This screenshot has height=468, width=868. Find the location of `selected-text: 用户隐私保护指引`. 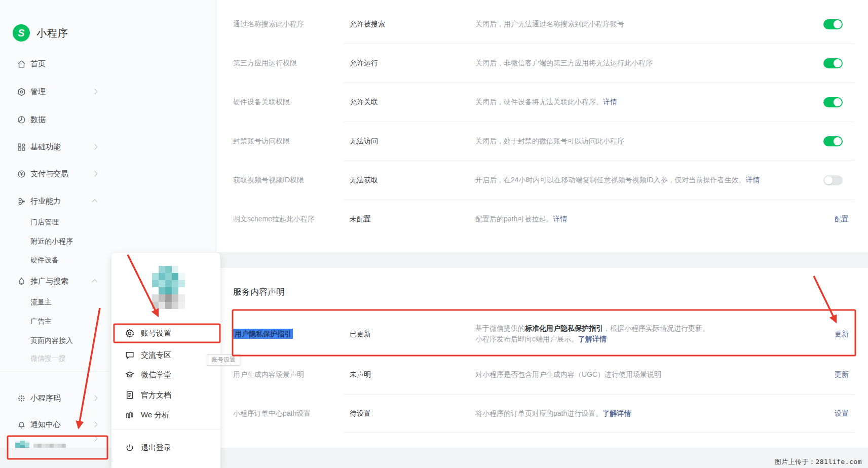

selected-text: 用户隐私保护指引 is located at coordinates (263, 334).